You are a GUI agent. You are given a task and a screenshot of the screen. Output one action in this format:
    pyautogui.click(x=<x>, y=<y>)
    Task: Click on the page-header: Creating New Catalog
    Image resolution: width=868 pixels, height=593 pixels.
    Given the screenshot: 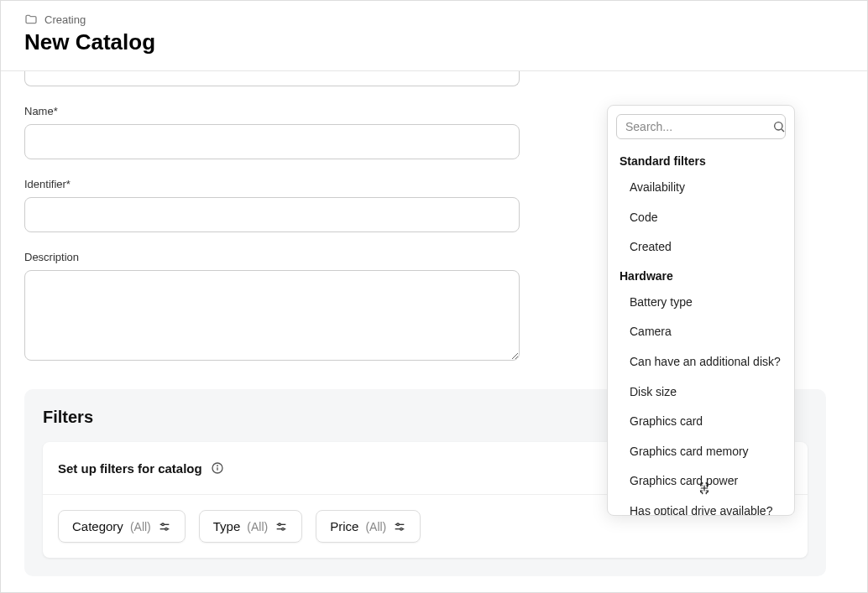 What is the action you would take?
    pyautogui.click(x=434, y=36)
    